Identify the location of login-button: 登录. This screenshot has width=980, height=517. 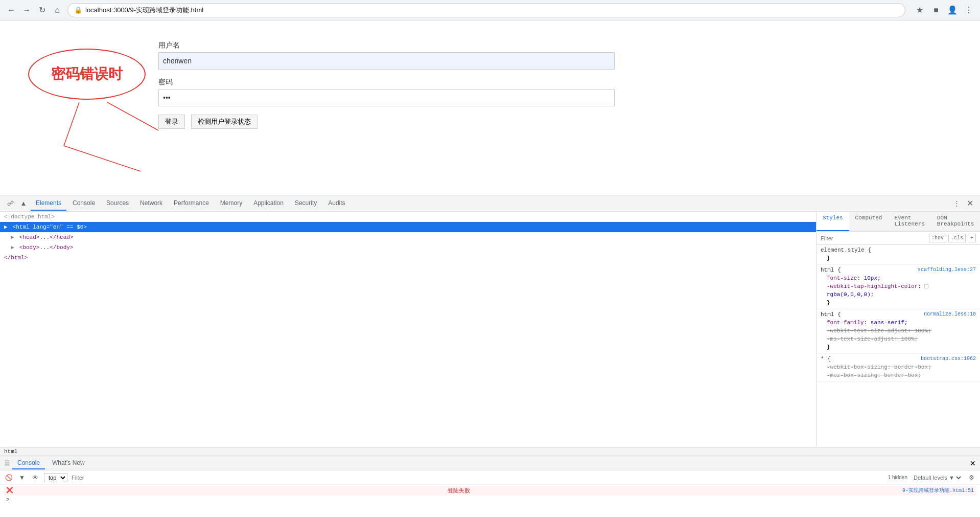
(172, 122).